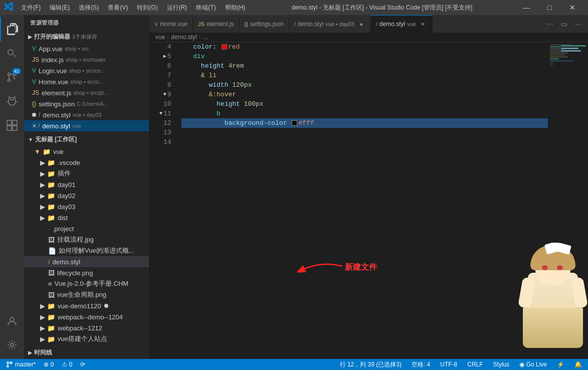  What do you see at coordinates (12, 345) in the screenshot?
I see `activity-settings` at bounding box center [12, 345].